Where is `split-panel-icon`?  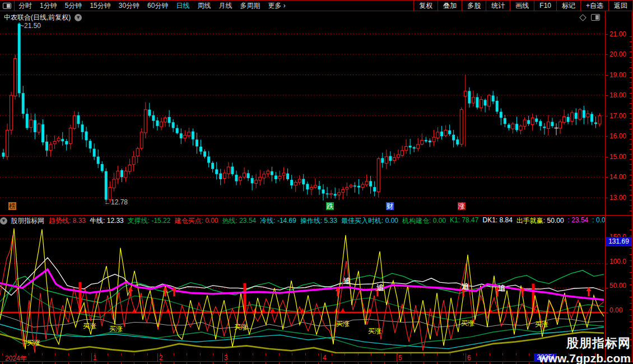 split-panel-icon is located at coordinates (595, 17).